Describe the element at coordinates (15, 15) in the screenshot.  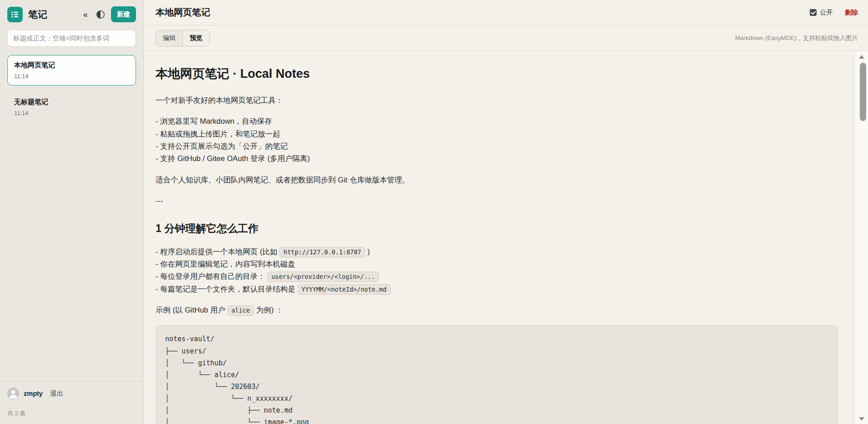
I see `notes-list-icon` at that location.